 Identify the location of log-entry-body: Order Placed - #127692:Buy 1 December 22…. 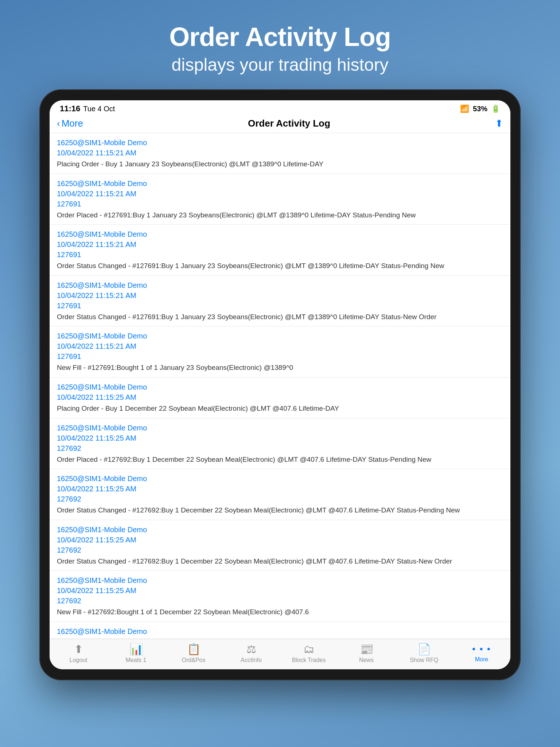
(280, 460).